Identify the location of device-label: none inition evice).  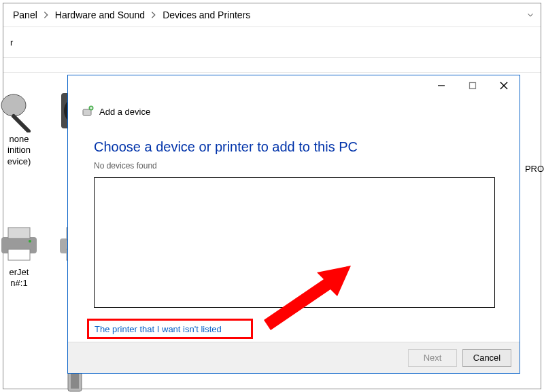
(24, 151).